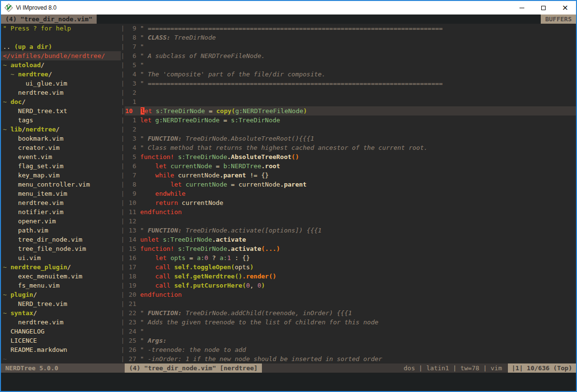 This screenshot has width=577, height=392. Describe the element at coordinates (350, 193) in the screenshot. I see `code-line: 9 endwhile` at that location.